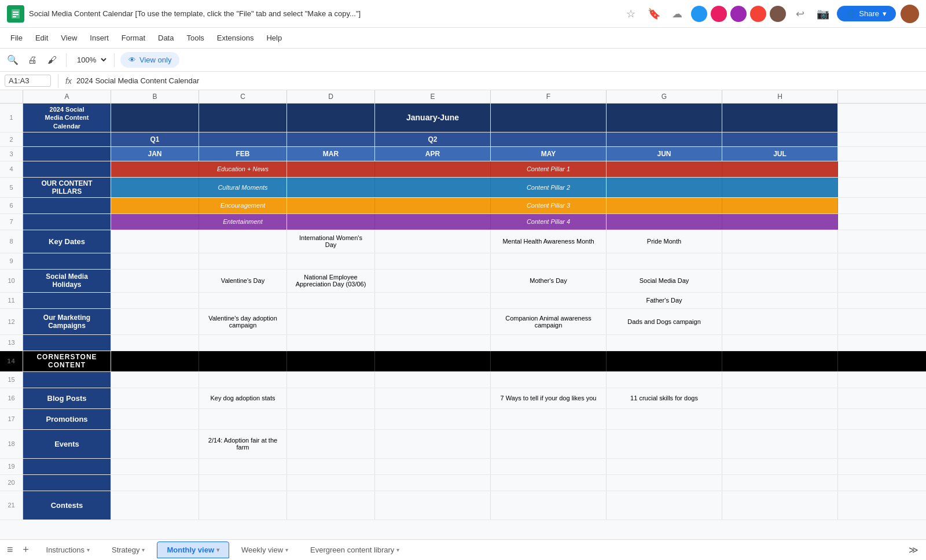 The image size is (926, 560). Describe the element at coordinates (780, 169) in the screenshot. I see `cell-h4` at that location.